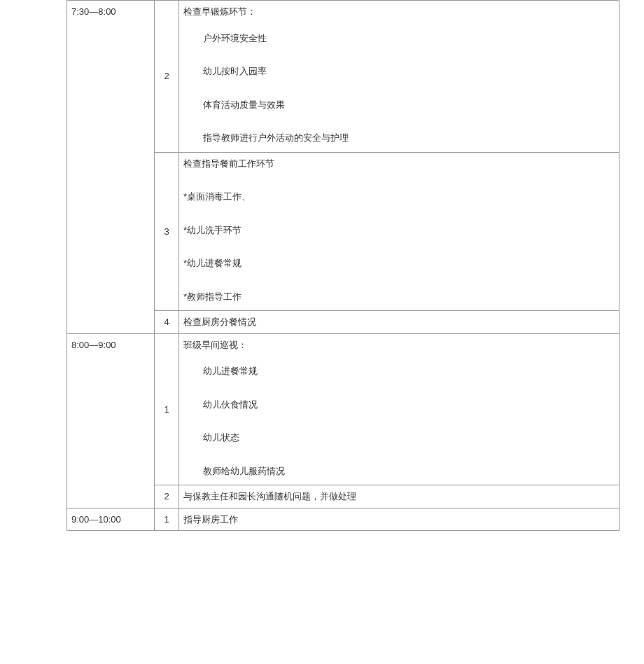 The height and width of the screenshot is (664, 644). What do you see at coordinates (343, 520) in the screenshot?
I see `table-row: 9:00—10:001指导厨房工作` at bounding box center [343, 520].